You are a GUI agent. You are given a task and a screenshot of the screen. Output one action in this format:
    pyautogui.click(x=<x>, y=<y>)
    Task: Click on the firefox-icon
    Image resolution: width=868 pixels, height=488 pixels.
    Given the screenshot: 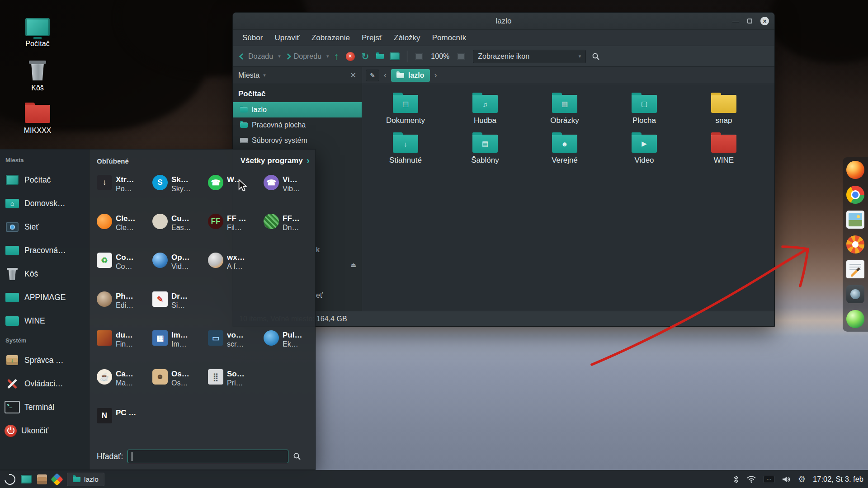 What is the action you would take?
    pyautogui.click(x=855, y=170)
    